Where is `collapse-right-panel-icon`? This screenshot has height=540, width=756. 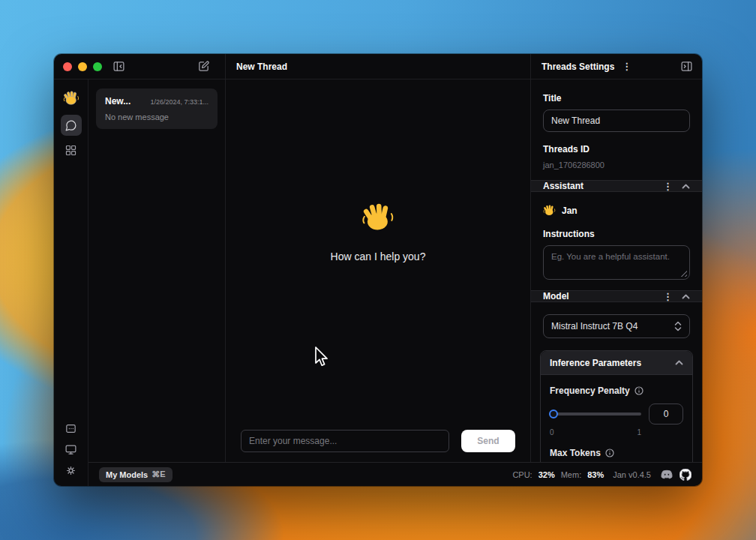
collapse-right-panel-icon is located at coordinates (687, 66).